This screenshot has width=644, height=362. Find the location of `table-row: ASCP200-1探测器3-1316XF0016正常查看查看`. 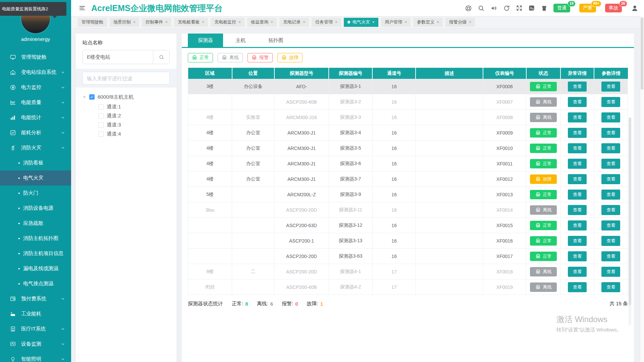

table-row: ASCP200-1探测器3-1316XF0016正常查看查看 is located at coordinates (408, 241).